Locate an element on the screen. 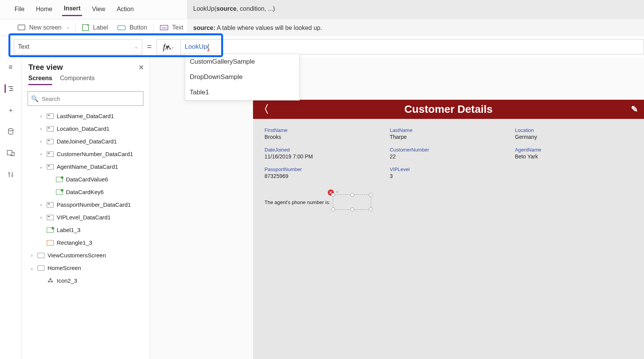  formula-signature-hint: LookUp(source, condition, ...) is located at coordinates (416, 10).